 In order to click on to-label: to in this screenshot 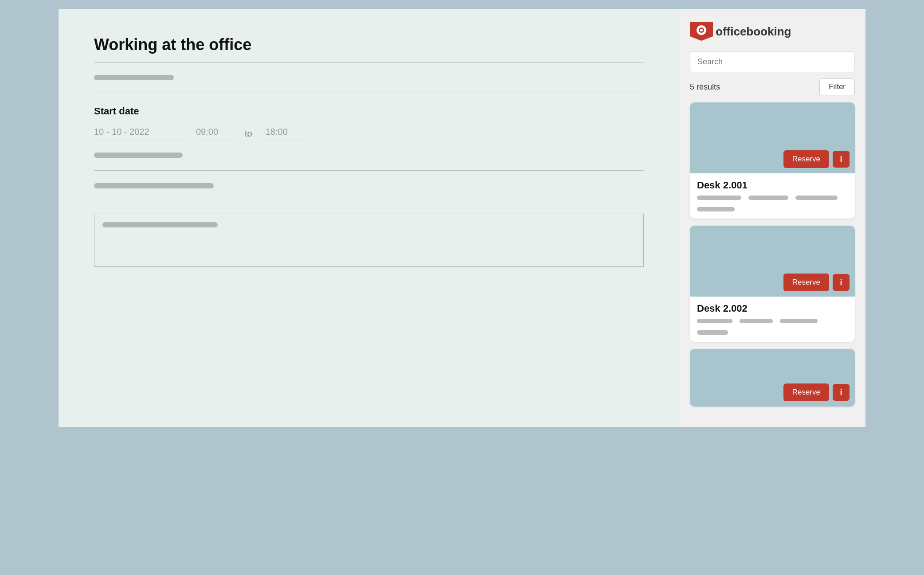, I will do `click(248, 134)`.